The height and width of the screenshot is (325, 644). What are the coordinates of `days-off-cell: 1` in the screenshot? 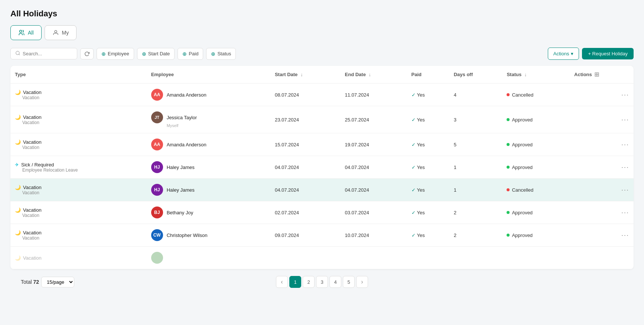 It's located at (476, 167).